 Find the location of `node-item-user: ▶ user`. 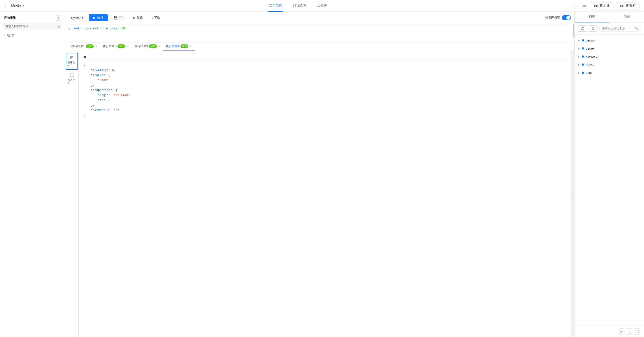

node-item-user: ▶ user is located at coordinates (609, 73).